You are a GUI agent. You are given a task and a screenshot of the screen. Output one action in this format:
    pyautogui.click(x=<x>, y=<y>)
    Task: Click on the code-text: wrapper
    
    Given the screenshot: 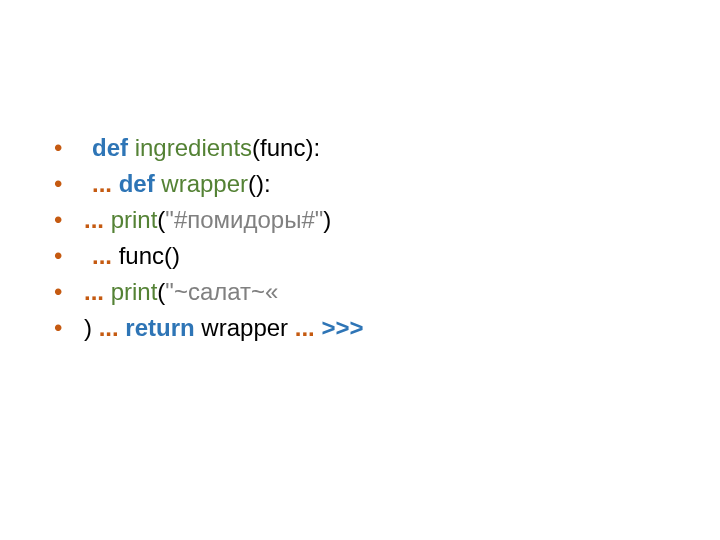 What is the action you would take?
    pyautogui.click(x=248, y=328)
    